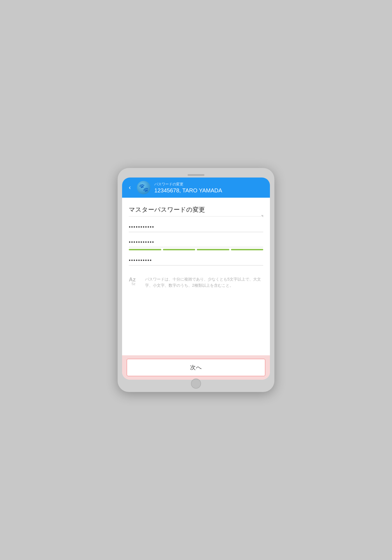 The image size is (392, 560). What do you see at coordinates (144, 188) in the screenshot?
I see `avatar-emoji: 🐾` at bounding box center [144, 188].